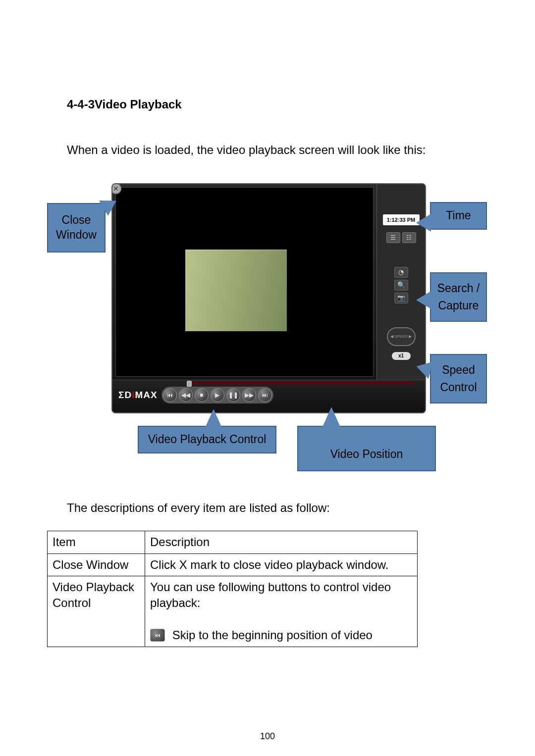 This screenshot has width=535, height=756. What do you see at coordinates (76, 228) in the screenshot?
I see `callout-close-window: Close Window` at bounding box center [76, 228].